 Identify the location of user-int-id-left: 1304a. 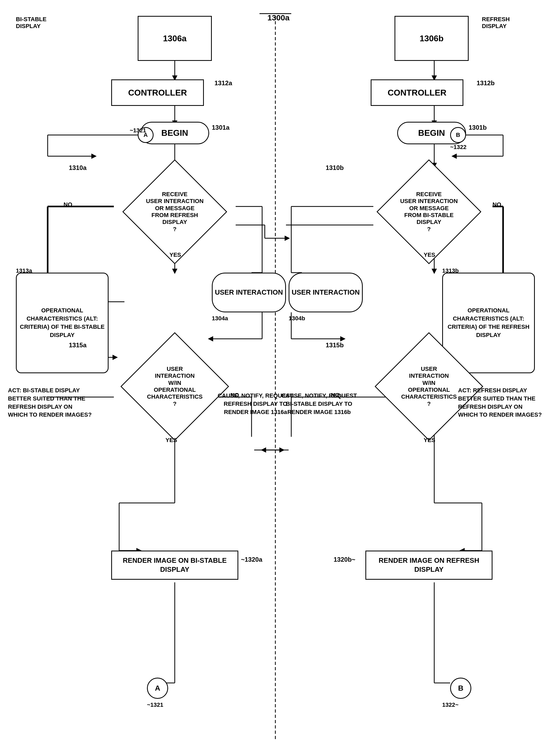
(220, 318).